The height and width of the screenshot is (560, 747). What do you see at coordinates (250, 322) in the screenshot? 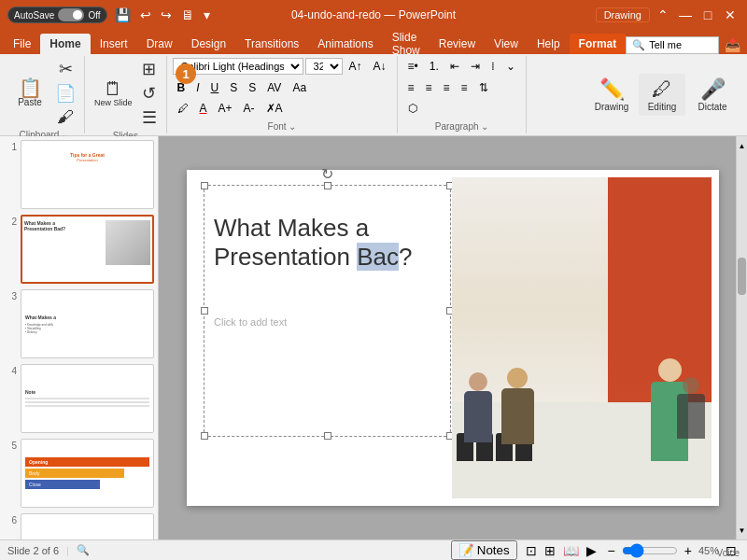
I see `click-to-add-text: Click to add text` at bounding box center [250, 322].